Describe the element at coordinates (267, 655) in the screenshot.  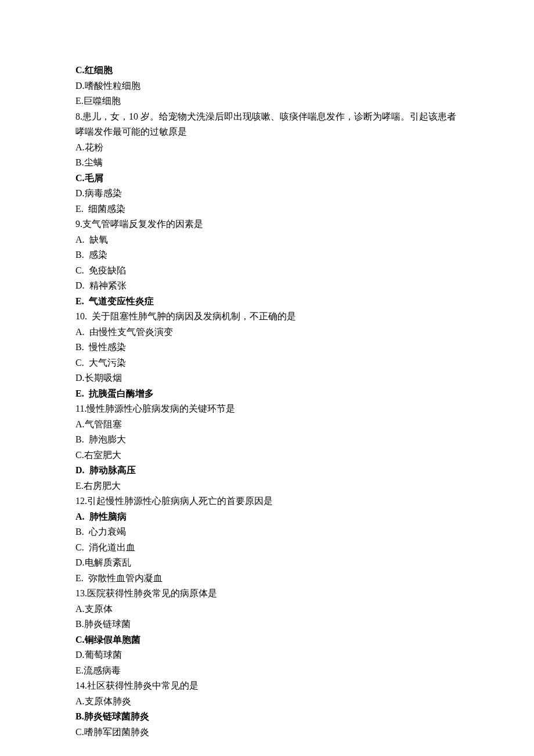
I see `text-line: D.葡萄球菌` at that location.